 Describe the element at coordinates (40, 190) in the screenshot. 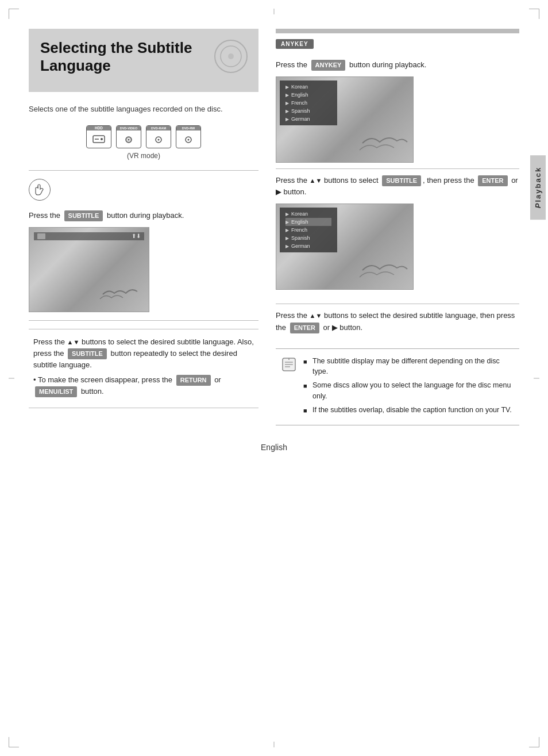

I see `hand-svg` at that location.